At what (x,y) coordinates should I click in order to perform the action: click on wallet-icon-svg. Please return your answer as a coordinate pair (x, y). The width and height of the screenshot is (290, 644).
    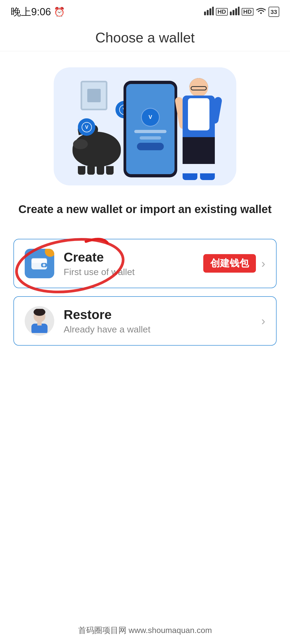
    Looking at the image, I should click on (40, 264).